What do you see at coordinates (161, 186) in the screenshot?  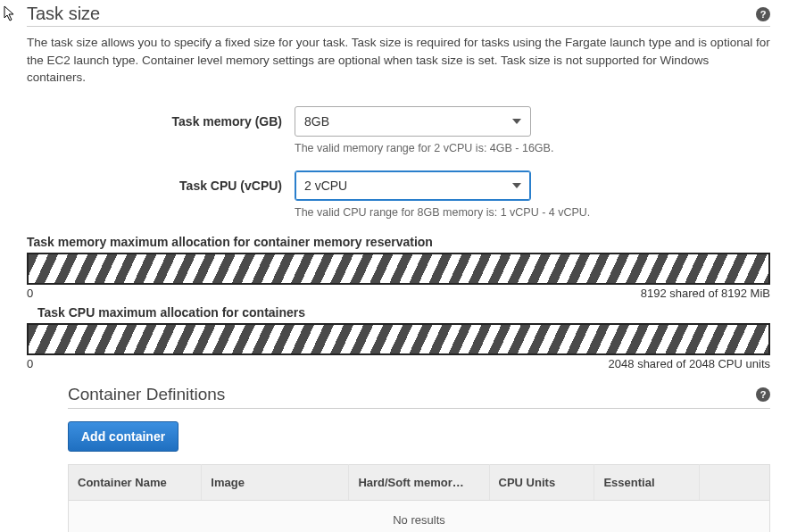 I see `task-cpu-label: Task CPU (vCPU)` at bounding box center [161, 186].